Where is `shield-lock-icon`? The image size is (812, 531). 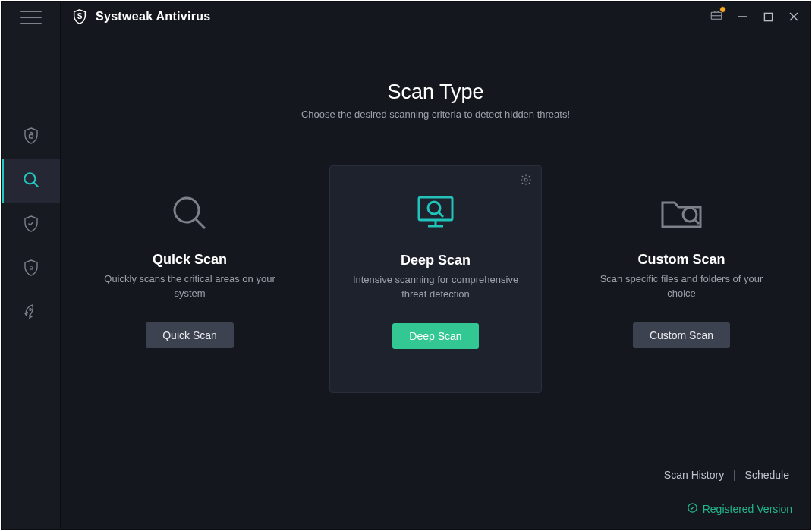 shield-lock-icon is located at coordinates (31, 137).